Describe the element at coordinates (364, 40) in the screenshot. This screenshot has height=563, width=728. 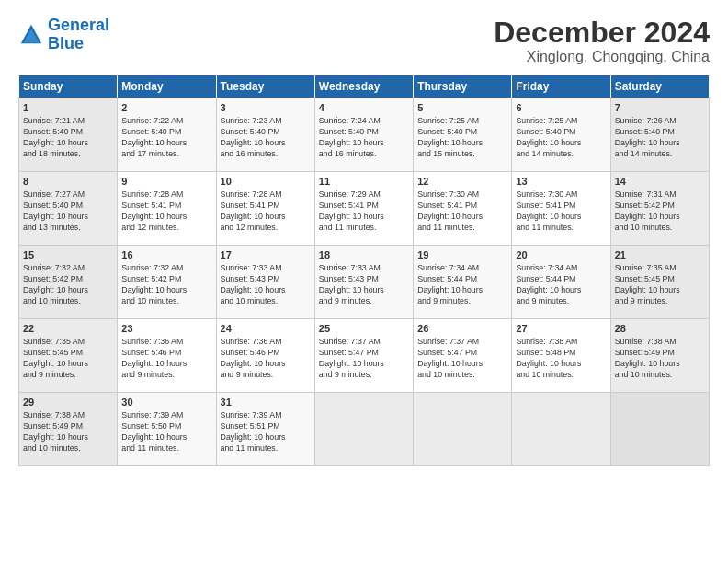
I see `header: General Blue December 2024 Xinglong, Cho…` at that location.